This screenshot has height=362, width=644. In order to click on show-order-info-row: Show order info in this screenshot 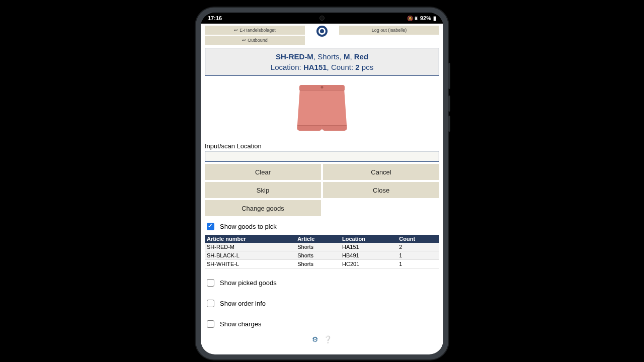, I will do `click(322, 304)`.